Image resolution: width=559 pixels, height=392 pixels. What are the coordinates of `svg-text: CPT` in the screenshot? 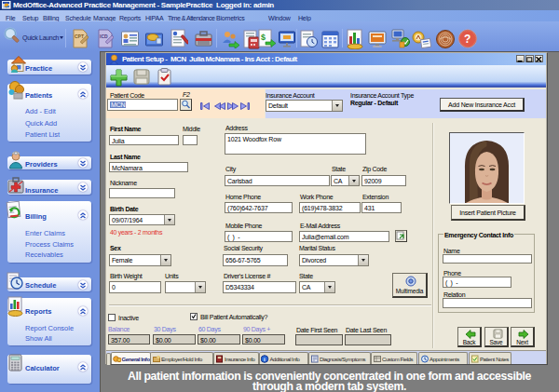 It's located at (79, 36).